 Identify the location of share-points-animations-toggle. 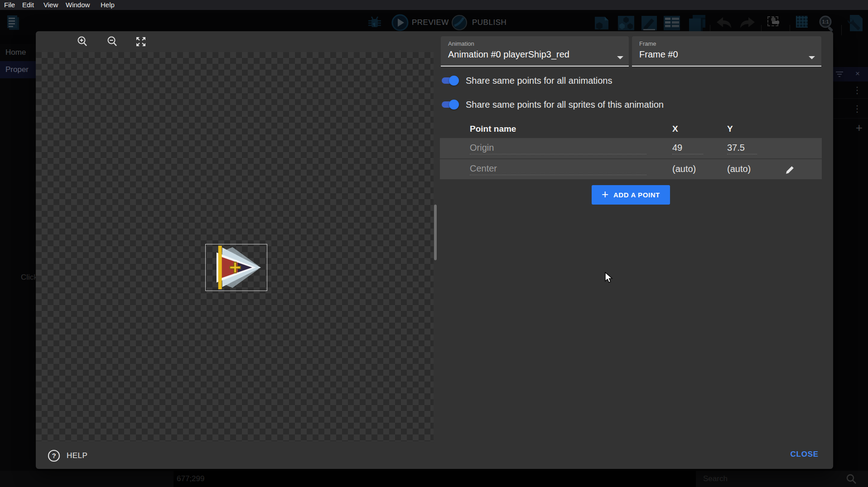
(449, 81).